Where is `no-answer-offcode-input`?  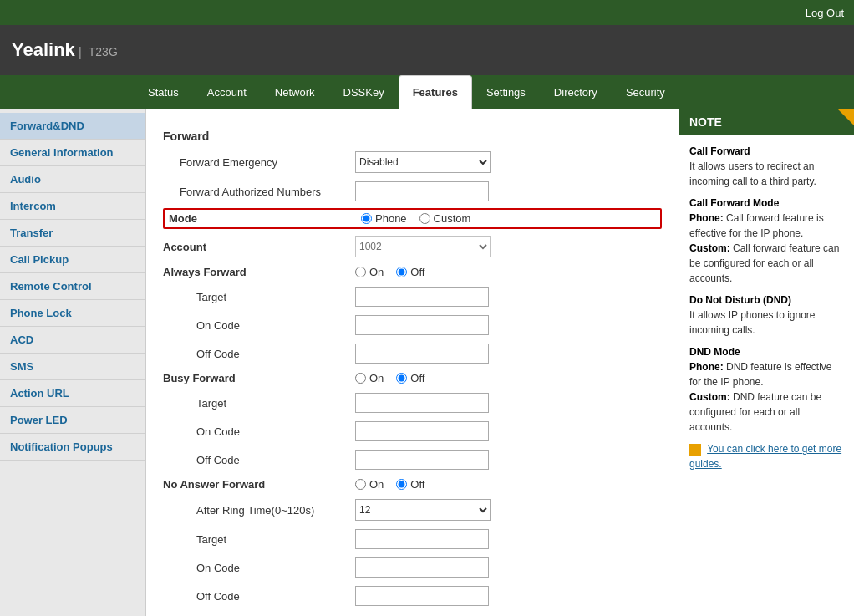 no-answer-offcode-input is located at coordinates (422, 596).